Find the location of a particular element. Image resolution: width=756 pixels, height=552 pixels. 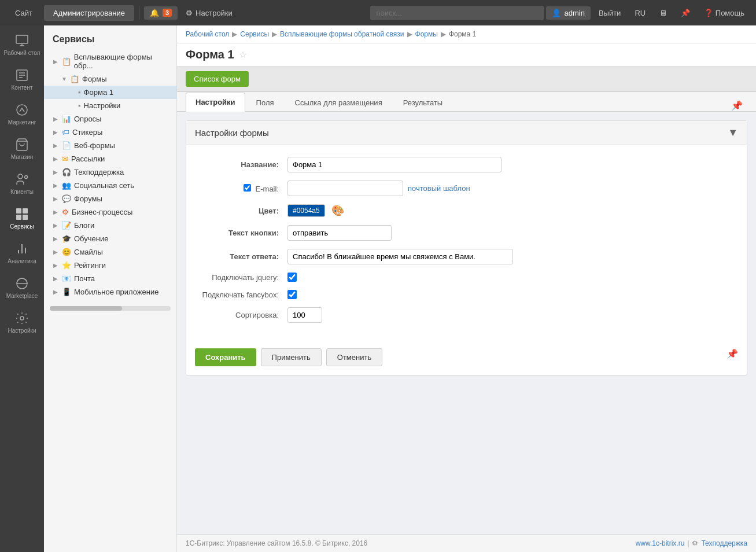

monitor-icon: 🖥 is located at coordinates (663, 13).